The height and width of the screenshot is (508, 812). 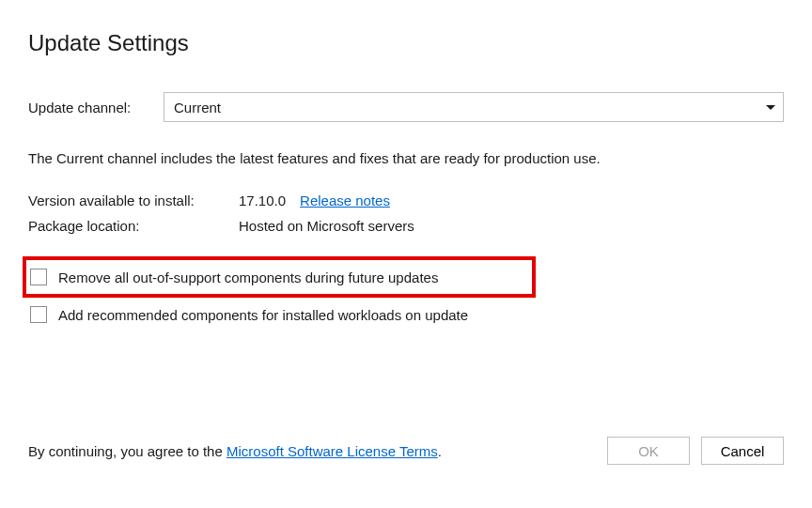 What do you see at coordinates (695, 451) in the screenshot?
I see `button-group: OK Cancel` at bounding box center [695, 451].